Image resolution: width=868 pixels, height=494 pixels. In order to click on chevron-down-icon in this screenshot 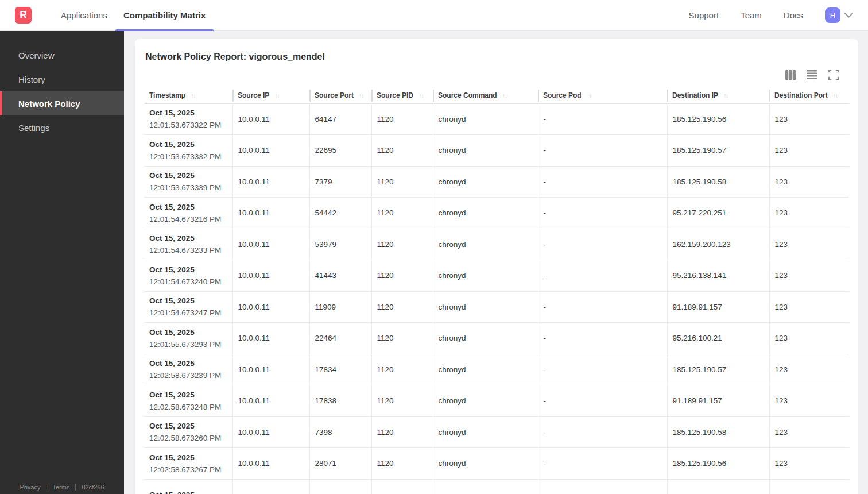, I will do `click(848, 15)`.